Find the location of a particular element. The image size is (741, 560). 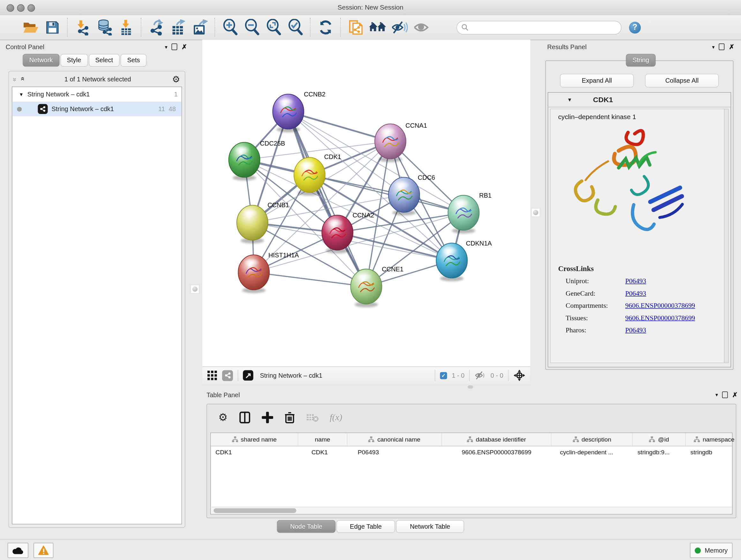

network-node-RB1 is located at coordinates (464, 214).